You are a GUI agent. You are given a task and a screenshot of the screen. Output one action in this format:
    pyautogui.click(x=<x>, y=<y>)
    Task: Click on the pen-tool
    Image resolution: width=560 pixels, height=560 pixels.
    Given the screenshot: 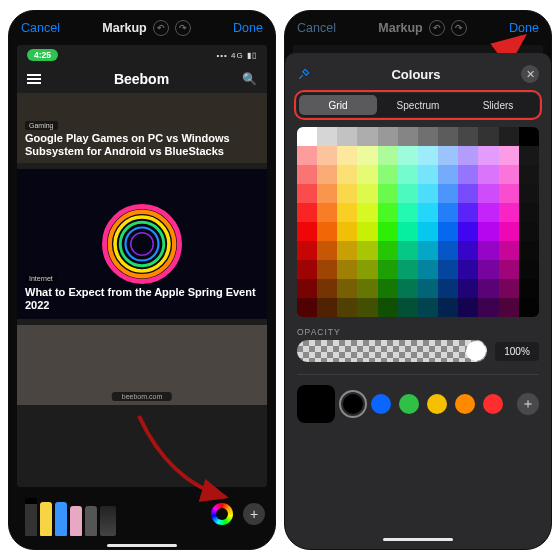 What is the action you would take?
    pyautogui.click(x=31, y=517)
    